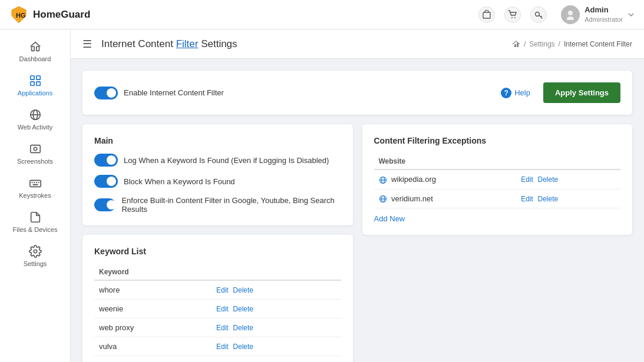 This screenshot has width=644, height=362. Describe the element at coordinates (153, 272) in the screenshot. I see `keyword-col-header: Keyword` at that location.